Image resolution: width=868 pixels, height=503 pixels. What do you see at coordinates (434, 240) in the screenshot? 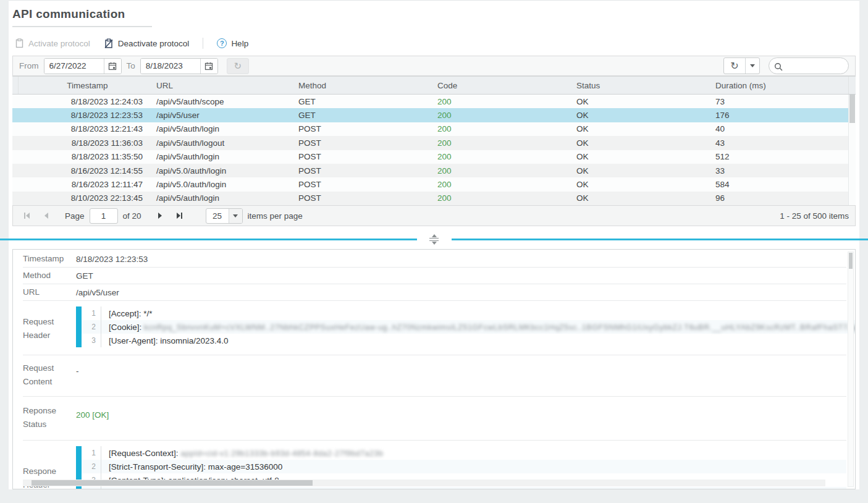
I see `splitter-drag-handle` at bounding box center [434, 240].